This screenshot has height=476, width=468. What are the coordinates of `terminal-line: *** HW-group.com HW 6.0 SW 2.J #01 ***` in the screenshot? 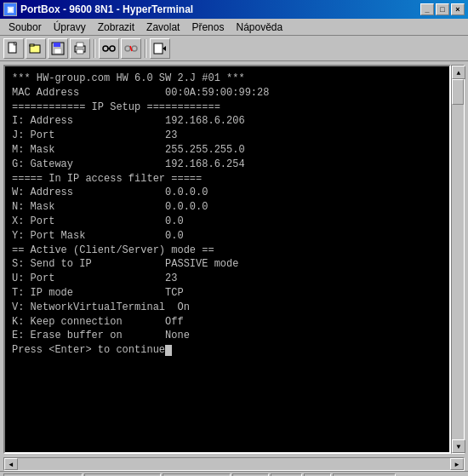 It's located at (227, 78).